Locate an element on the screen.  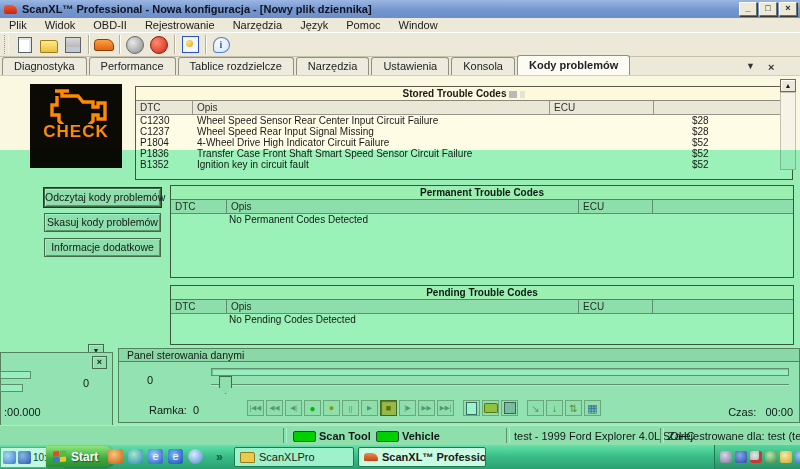
tray-fragment-icon is located at coordinates (24, 458).